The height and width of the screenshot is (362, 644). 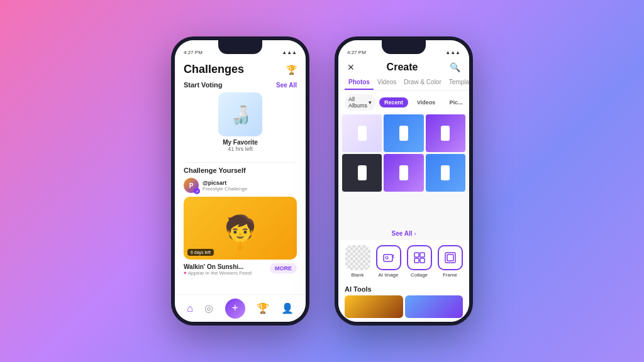 What do you see at coordinates (455, 67) in the screenshot?
I see `search-icon: 🔍` at bounding box center [455, 67].